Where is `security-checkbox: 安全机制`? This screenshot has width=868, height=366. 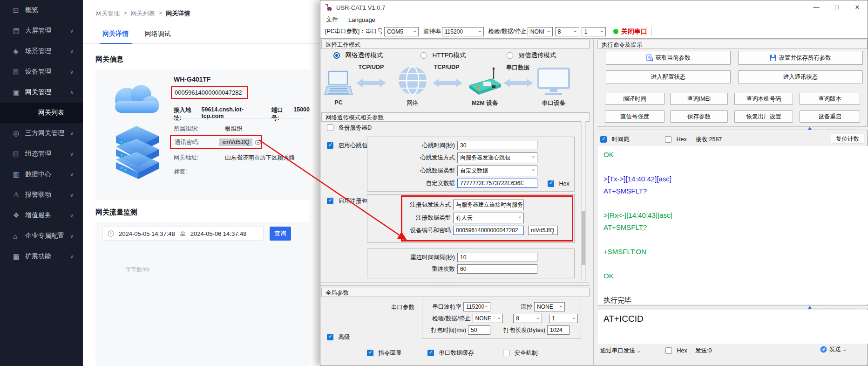
security-checkbox: 安全机制 is located at coordinates (520, 352).